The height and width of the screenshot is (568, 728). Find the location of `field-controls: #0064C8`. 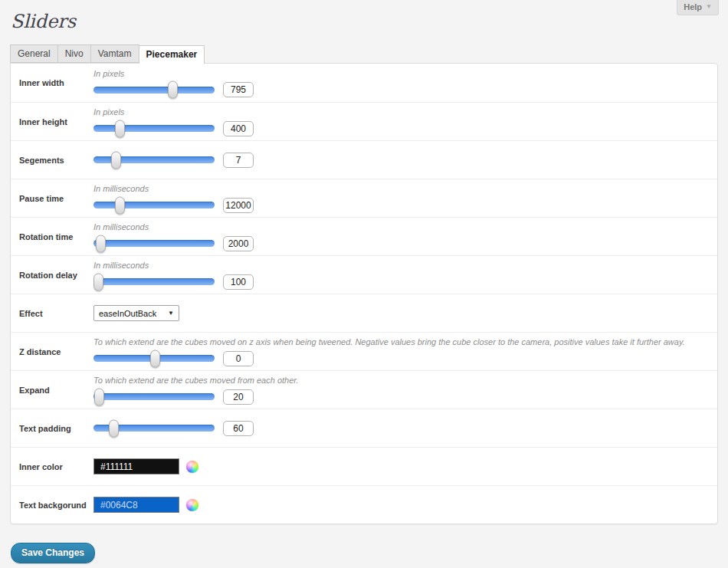

field-controls: #0064C8 is located at coordinates (401, 504).